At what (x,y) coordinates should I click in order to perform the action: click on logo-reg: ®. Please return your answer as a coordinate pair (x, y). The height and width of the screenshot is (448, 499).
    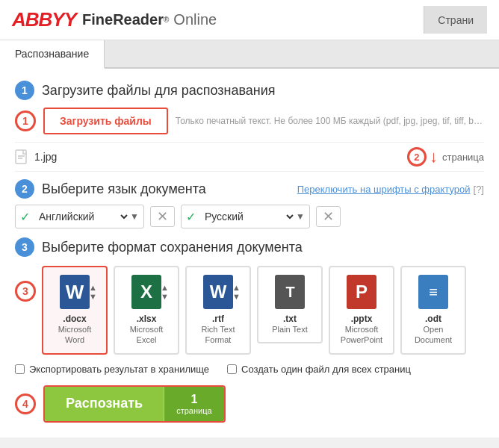
    Looking at the image, I should click on (166, 19).